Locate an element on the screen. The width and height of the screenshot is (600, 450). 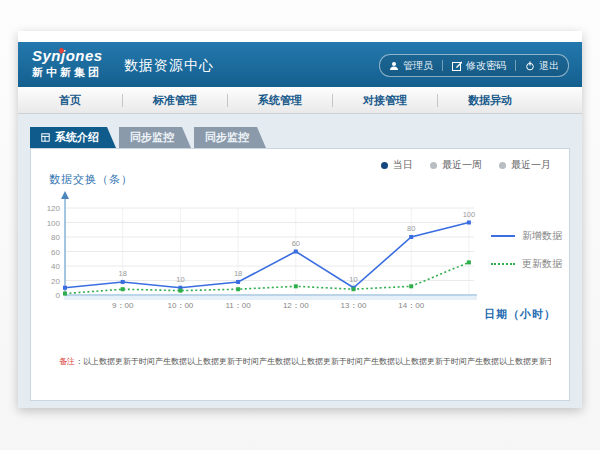
time-range-filters: 当日 最近一周 最近一月 is located at coordinates (466, 165).